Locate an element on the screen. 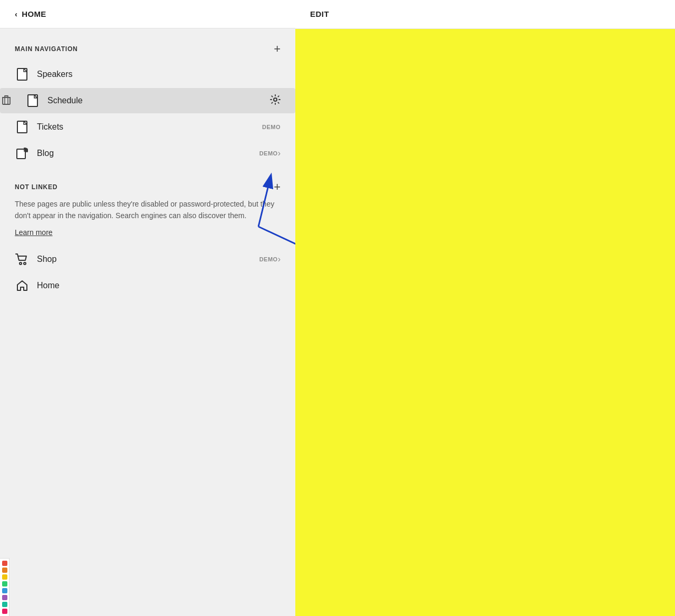  trash-icon is located at coordinates (6, 101).